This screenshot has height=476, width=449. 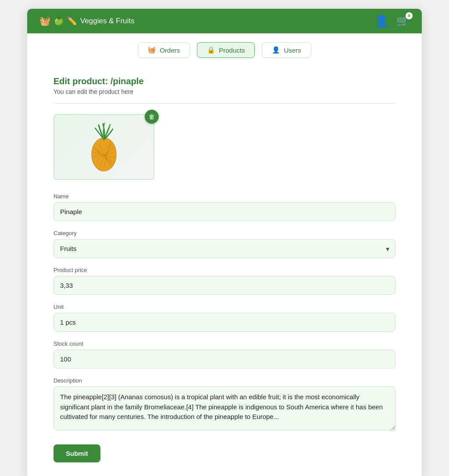 What do you see at coordinates (224, 281) in the screenshot?
I see `price-group: Product price` at bounding box center [224, 281].